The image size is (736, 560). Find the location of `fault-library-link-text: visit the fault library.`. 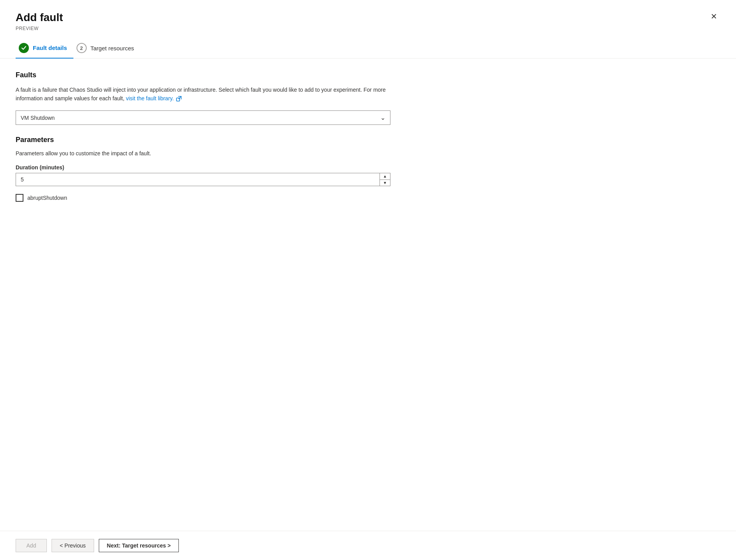

fault-library-link-text: visit the fault library. is located at coordinates (150, 98).